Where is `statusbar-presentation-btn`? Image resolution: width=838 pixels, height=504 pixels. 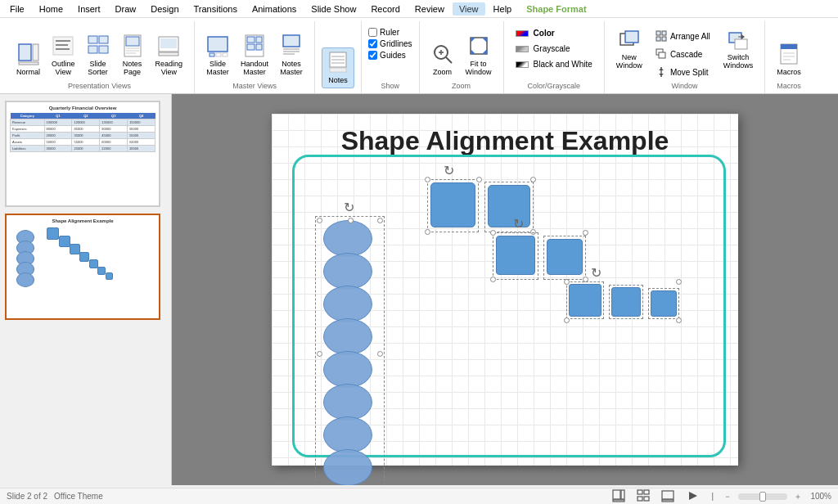
statusbar-presentation-btn is located at coordinates (692, 497).